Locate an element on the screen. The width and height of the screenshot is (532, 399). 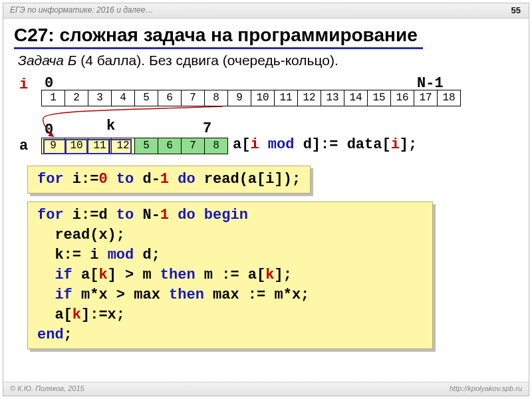
header-text: ЕГЭ по информатике: 2016 и далее… is located at coordinates (81, 10).